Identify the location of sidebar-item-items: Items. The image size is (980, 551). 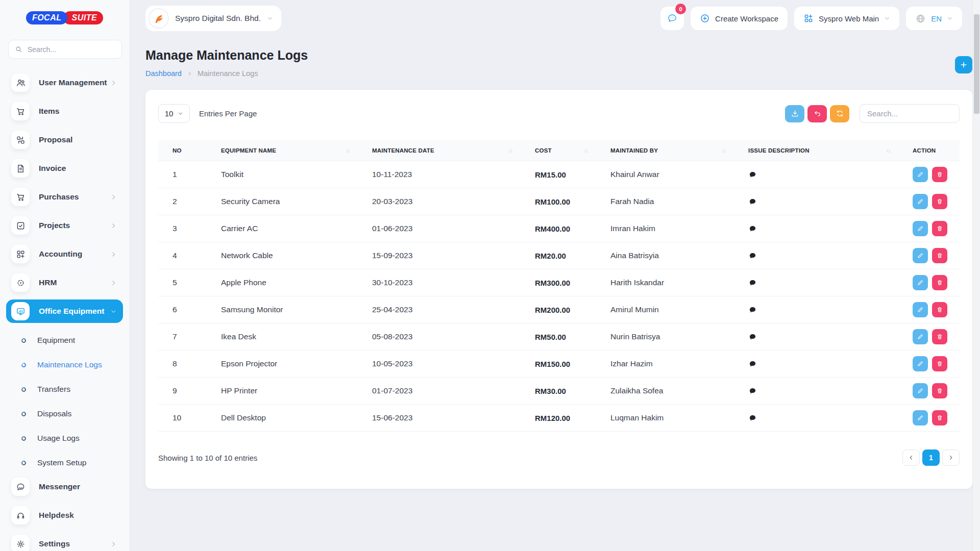
(64, 111).